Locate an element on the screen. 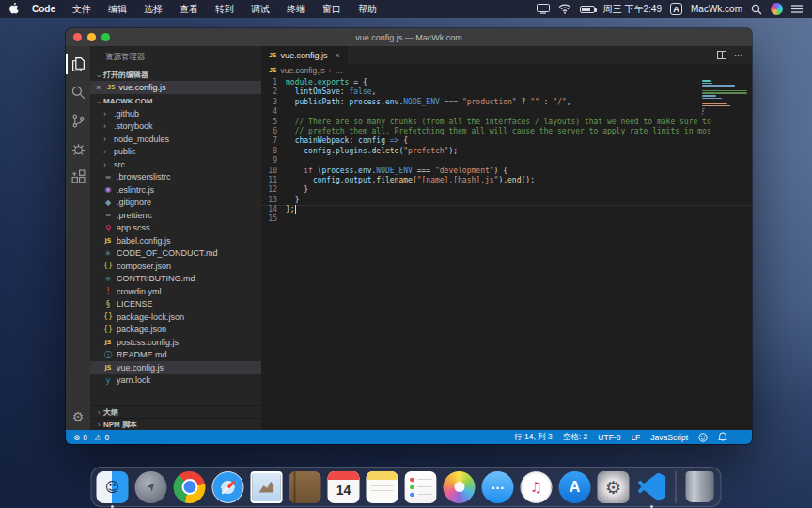 Image resolution: width=812 pixels, height=508 pixels. tree-item-crowdin.yml: !crowdin.yml is located at coordinates (176, 292).